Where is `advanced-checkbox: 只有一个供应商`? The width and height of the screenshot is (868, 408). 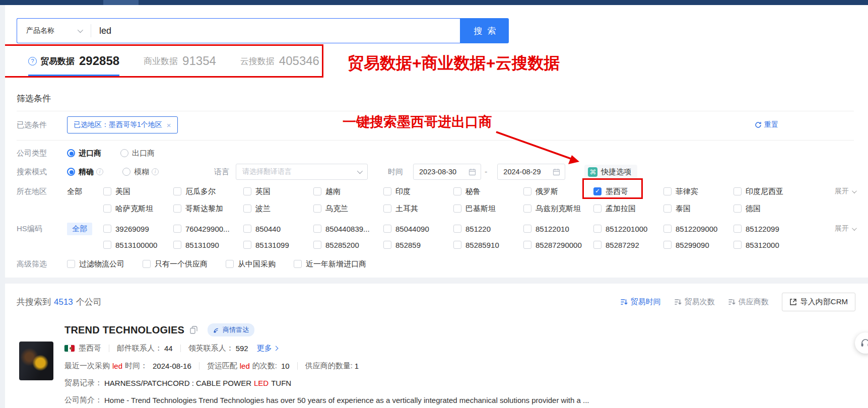 advanced-checkbox: 只有一个供应商 is located at coordinates (175, 264).